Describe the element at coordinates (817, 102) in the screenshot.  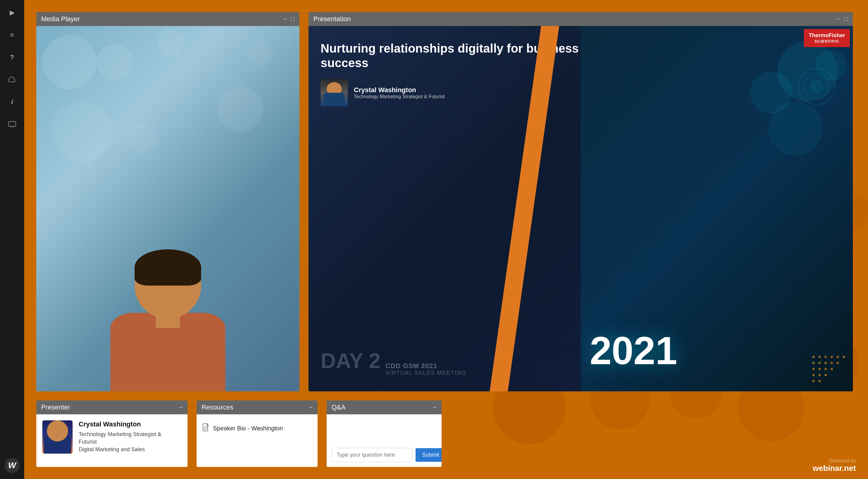
I see `slide-graphic` at that location.